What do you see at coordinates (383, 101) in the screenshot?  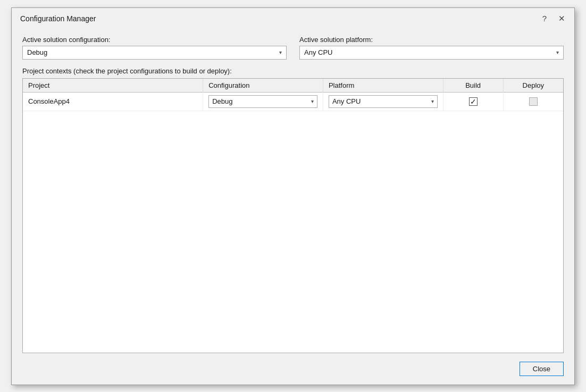 I see `cell-platform: Any CPU ▾` at bounding box center [383, 101].